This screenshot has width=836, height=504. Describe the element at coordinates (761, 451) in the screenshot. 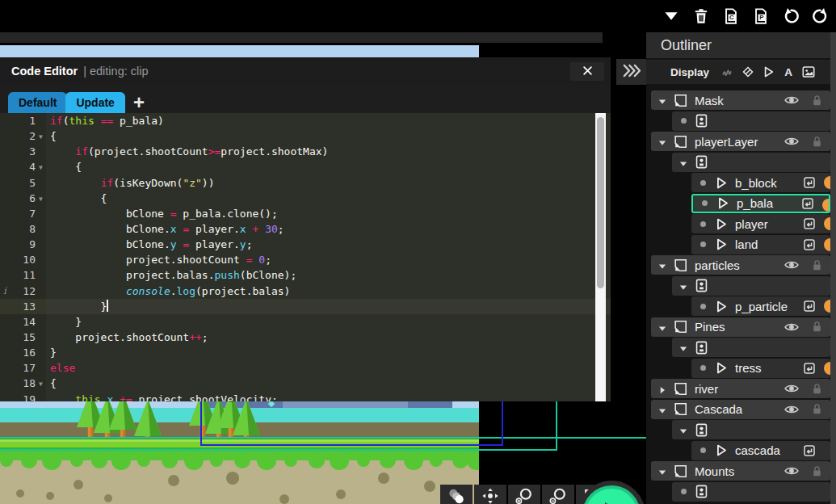

I see `outliner-row-cascada: cascada` at that location.